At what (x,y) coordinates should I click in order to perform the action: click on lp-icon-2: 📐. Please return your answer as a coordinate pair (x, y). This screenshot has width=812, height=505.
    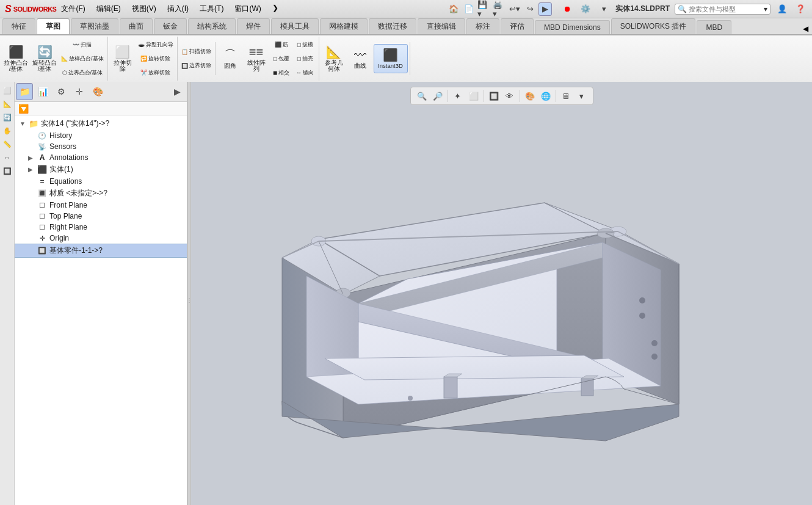
    Looking at the image, I should click on (7, 104).